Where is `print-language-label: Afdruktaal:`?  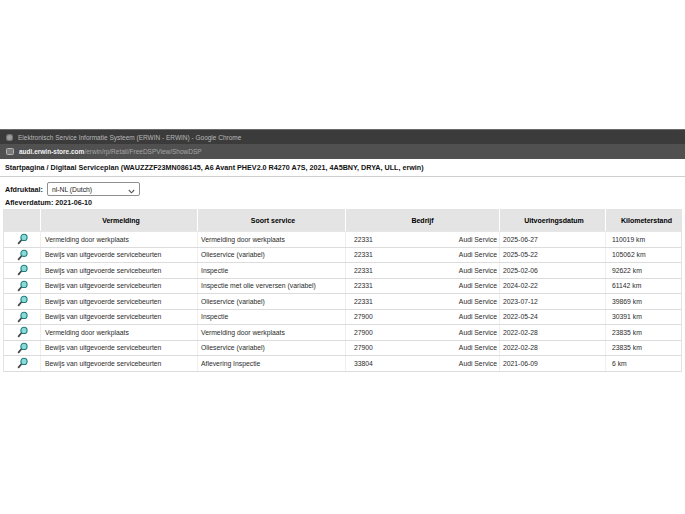 print-language-label: Afdruktaal: is located at coordinates (24, 190).